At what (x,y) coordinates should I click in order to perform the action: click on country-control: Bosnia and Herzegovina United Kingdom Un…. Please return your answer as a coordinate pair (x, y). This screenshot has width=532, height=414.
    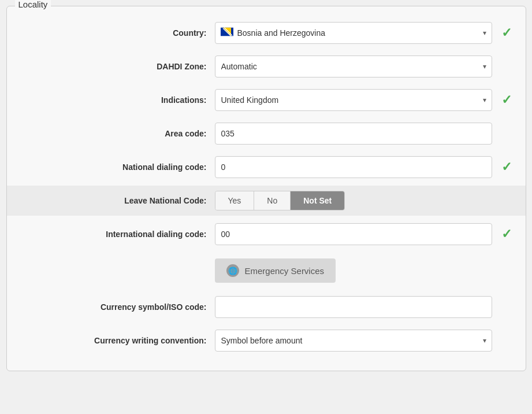
    Looking at the image, I should click on (364, 33).